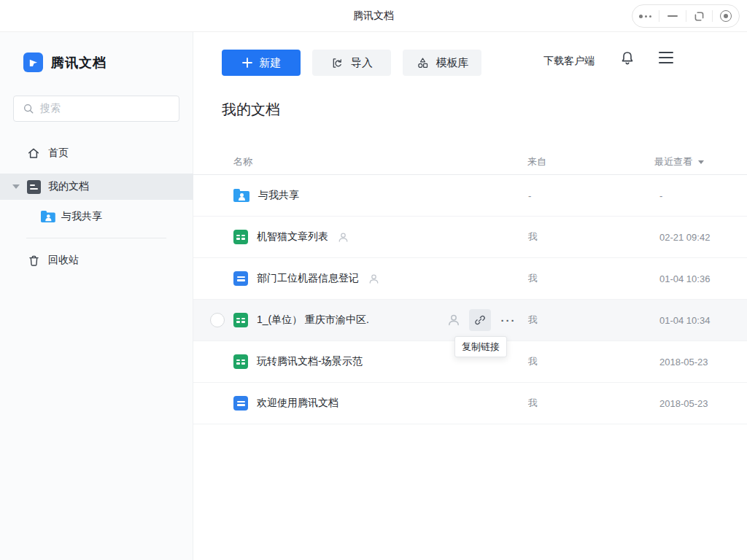 The image size is (747, 560). I want to click on close-circle-dot-icon, so click(726, 16).